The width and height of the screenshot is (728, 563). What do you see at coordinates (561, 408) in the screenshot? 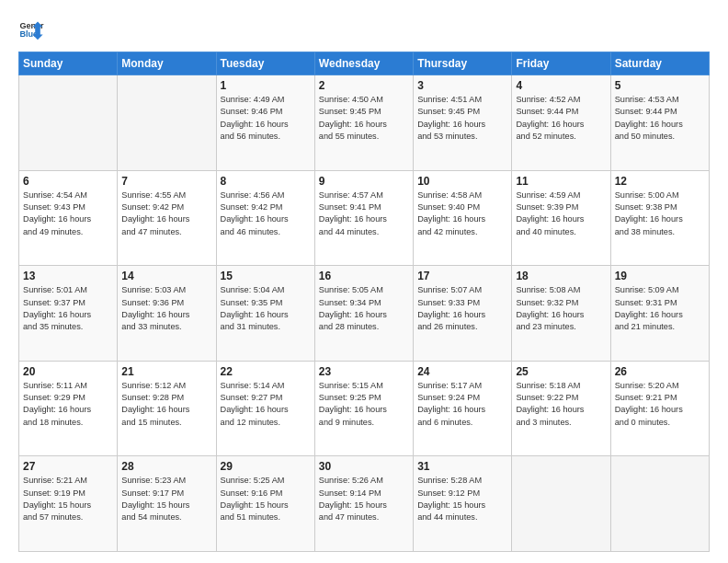
I see `day-cell: 25Sunrise: 5:18 AM Sunset: 9:22 PM Dayli…` at bounding box center [561, 408].